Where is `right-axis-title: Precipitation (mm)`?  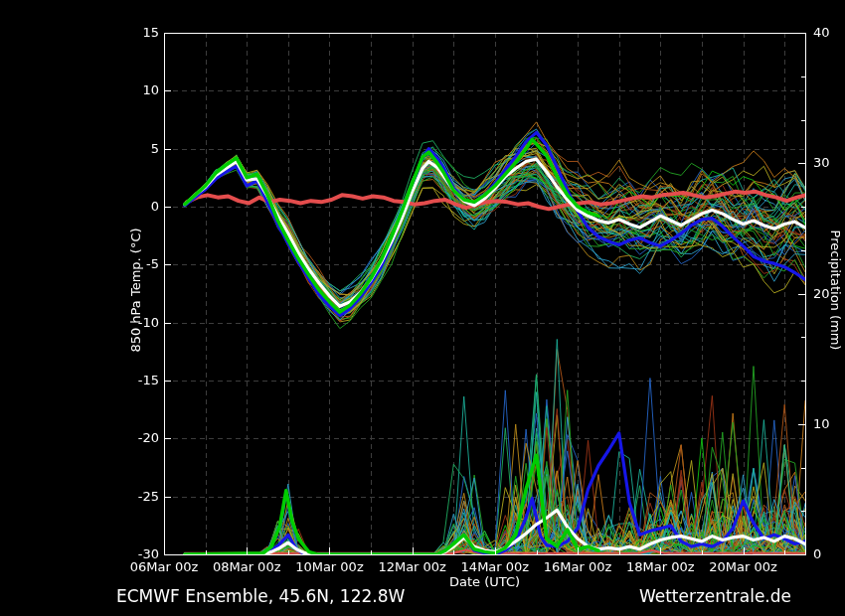 right-axis-title: Precipitation (mm) is located at coordinates (835, 290).